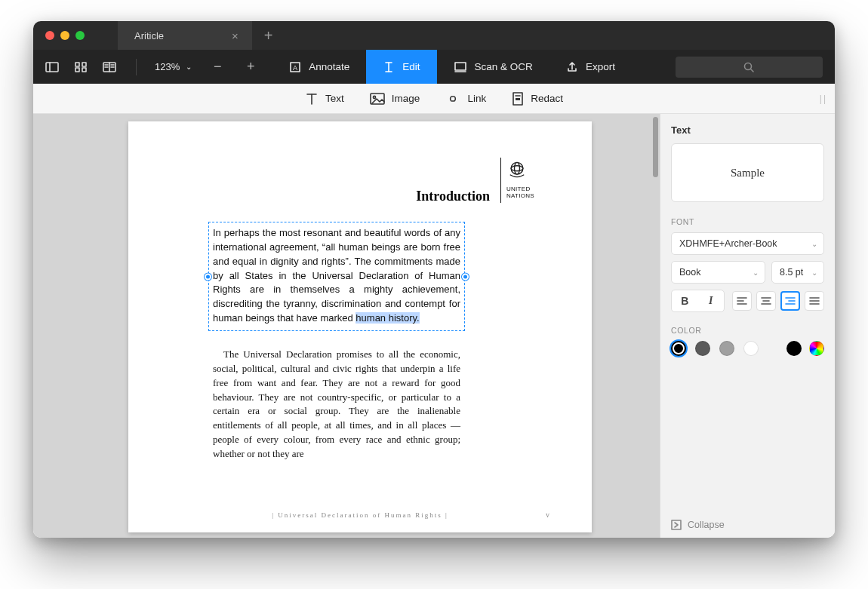 The width and height of the screenshot is (868, 589). What do you see at coordinates (295, 68) in the screenshot?
I see `svg-text: A` at bounding box center [295, 68].